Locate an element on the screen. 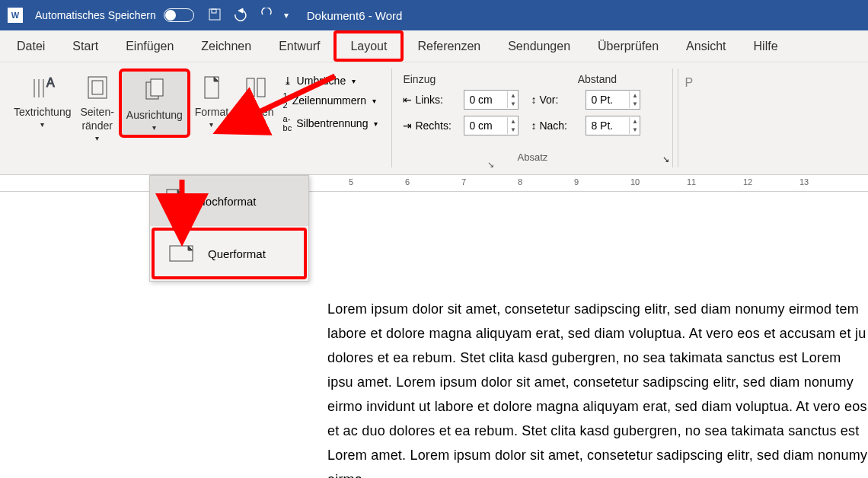 The image size is (868, 478). orientation-landscape-item: Querformat is located at coordinates (229, 253).